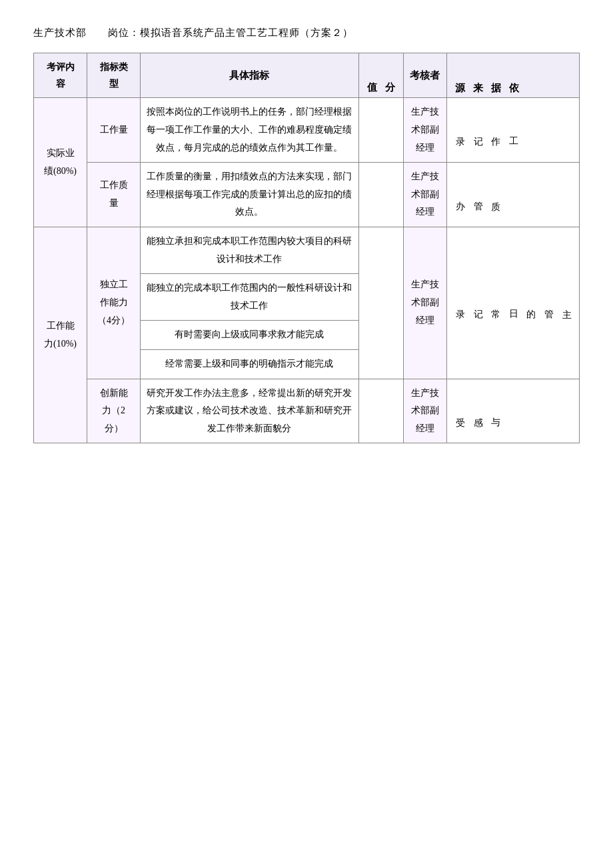 Image resolution: width=613 pixels, height=868 pixels. I want to click on col-header-jtzbzb: 具体指标, so click(250, 76).